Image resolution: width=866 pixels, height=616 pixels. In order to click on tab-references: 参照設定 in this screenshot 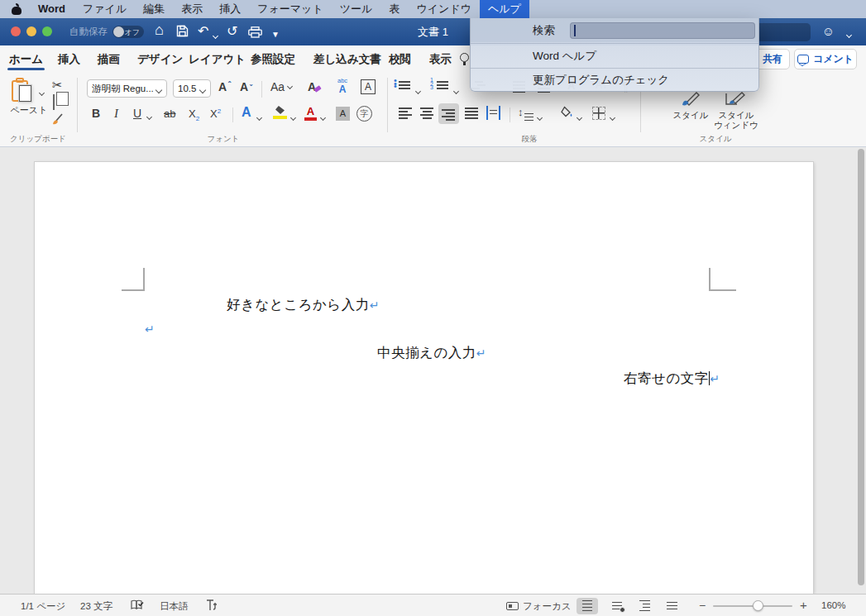, I will do `click(273, 60)`.